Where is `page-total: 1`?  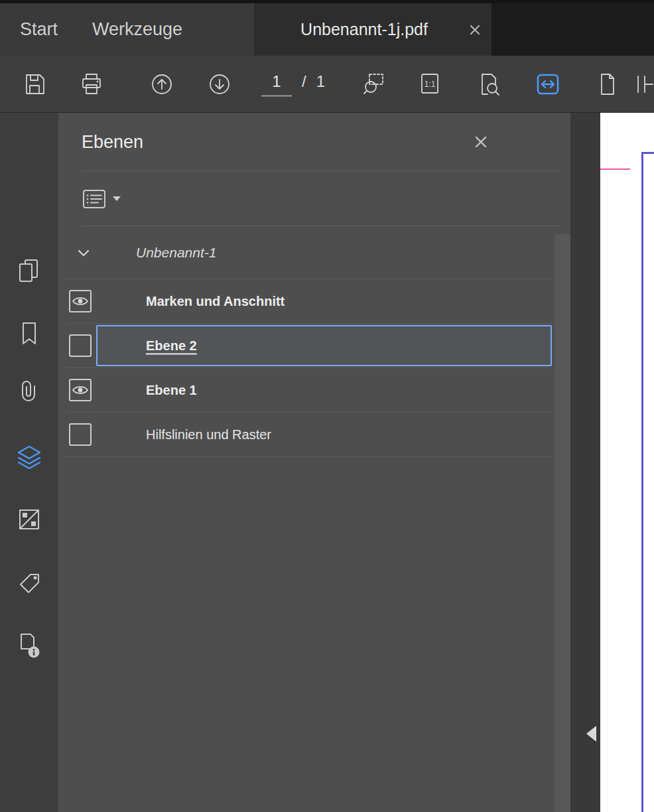
page-total: 1 is located at coordinates (321, 81).